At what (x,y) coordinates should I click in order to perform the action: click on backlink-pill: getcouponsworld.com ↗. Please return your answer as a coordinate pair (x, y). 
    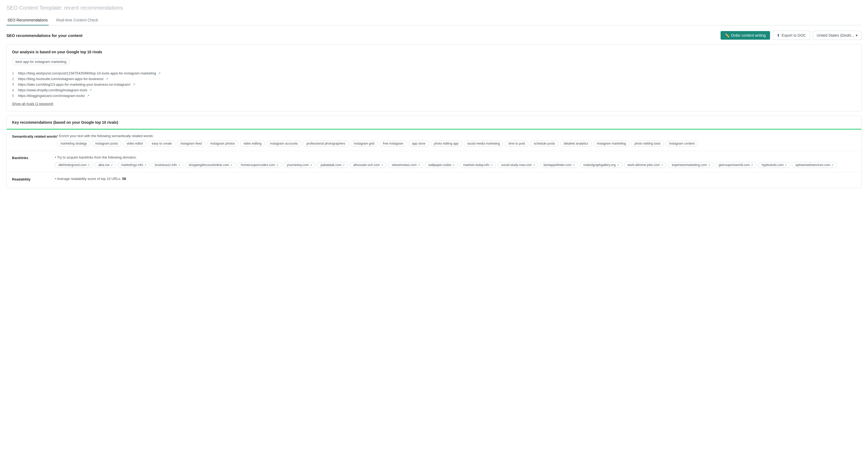
    Looking at the image, I should click on (736, 165).